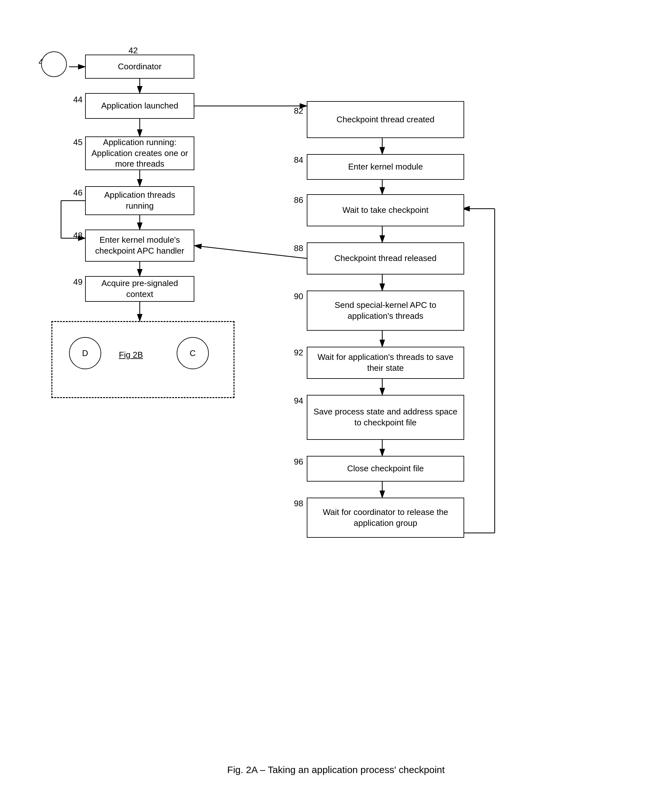 The height and width of the screenshot is (801, 672). Describe the element at coordinates (298, 160) in the screenshot. I see `label-84: 84` at that location.